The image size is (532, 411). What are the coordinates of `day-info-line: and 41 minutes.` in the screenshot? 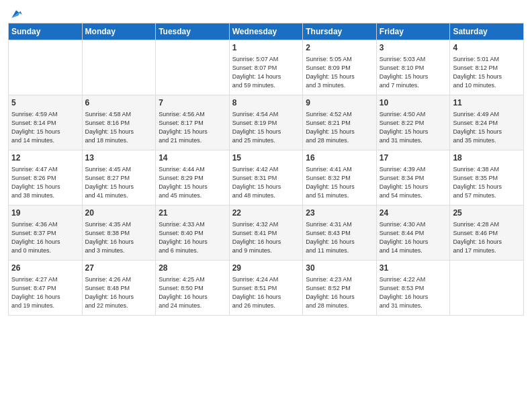 It's located at (120, 196).